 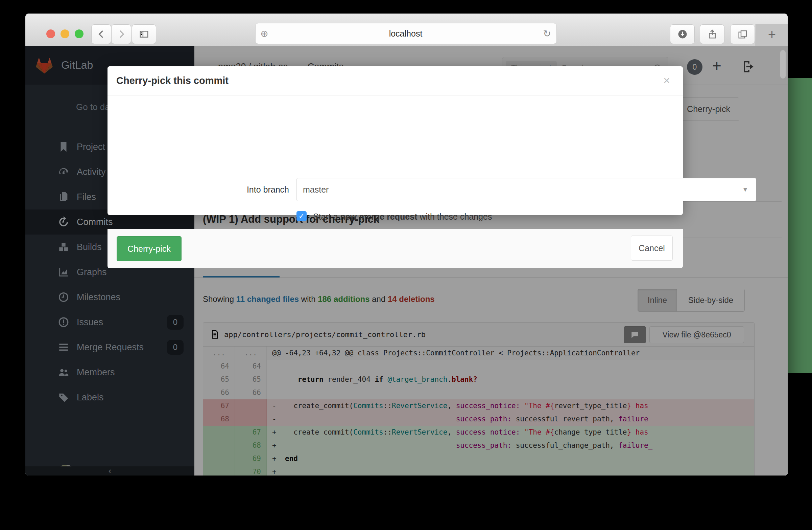 What do you see at coordinates (327, 217) in the screenshot?
I see `checkbox-text-start: Start a` at bounding box center [327, 217].